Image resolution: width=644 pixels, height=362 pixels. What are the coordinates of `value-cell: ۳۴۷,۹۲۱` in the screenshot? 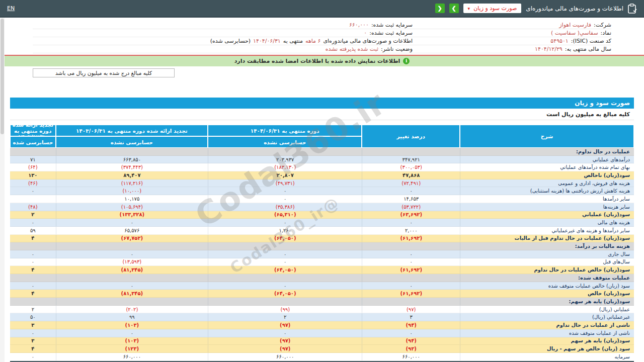 It's located at (411, 160).